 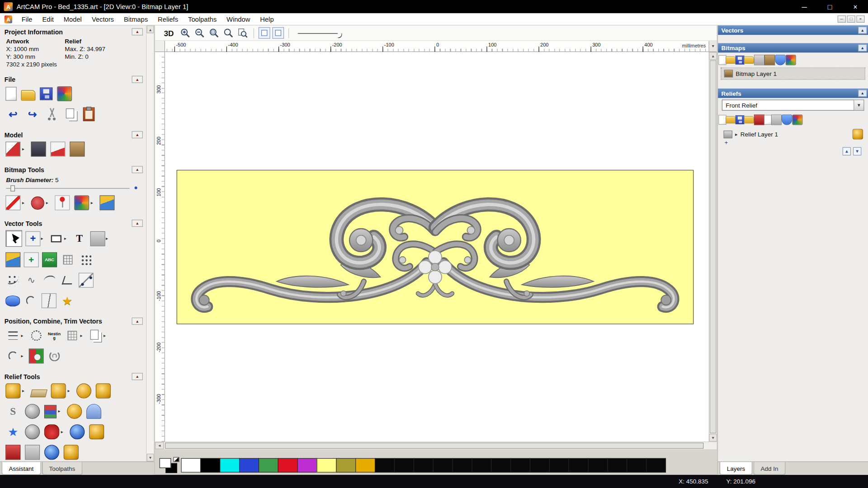 I want to click on copy-vectors-icon, so click(x=96, y=335).